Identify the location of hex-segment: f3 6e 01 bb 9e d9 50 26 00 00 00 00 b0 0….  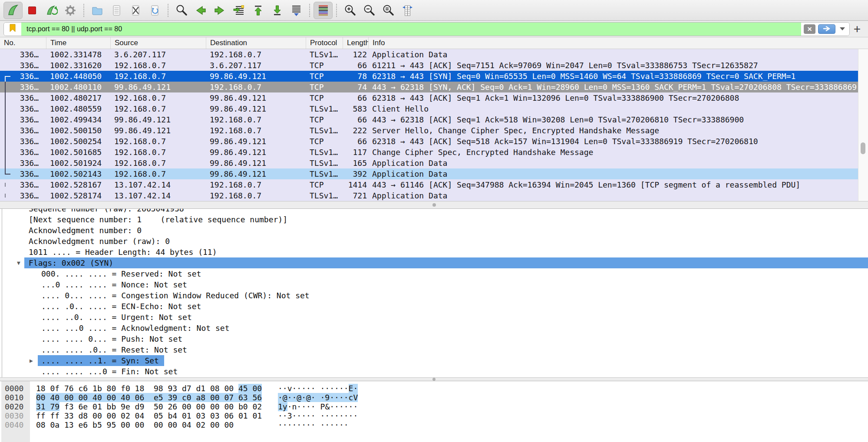
(161, 406).